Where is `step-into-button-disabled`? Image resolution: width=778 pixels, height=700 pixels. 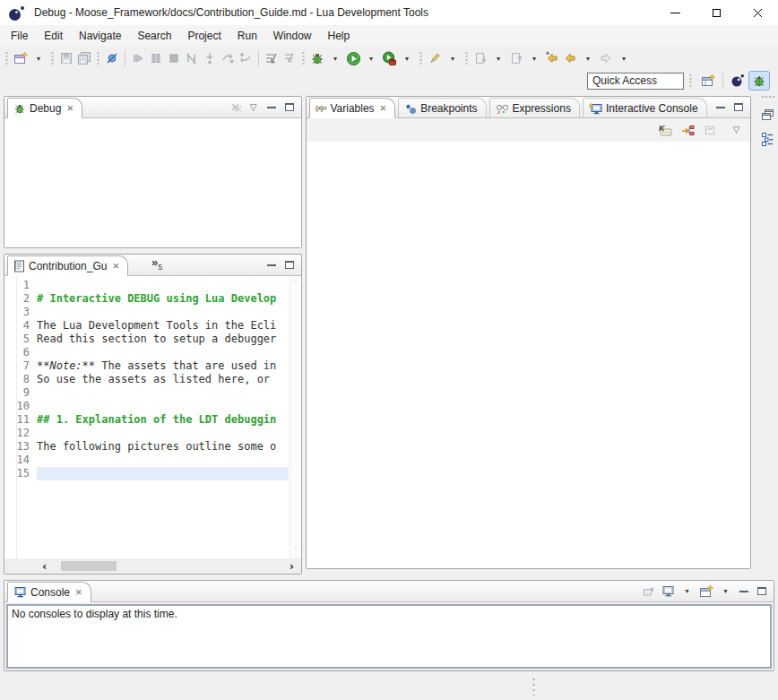
step-into-button-disabled is located at coordinates (210, 58).